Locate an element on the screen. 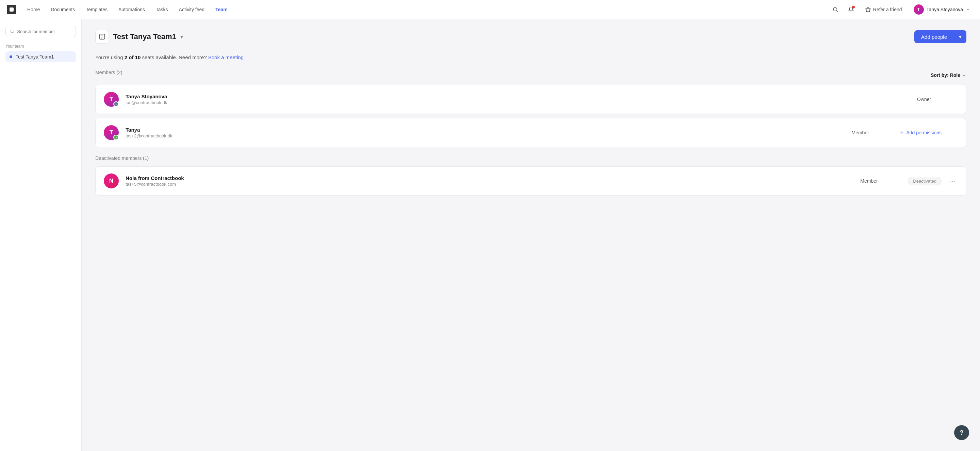 This screenshot has width=980, height=451. member-avatar: N is located at coordinates (111, 181).